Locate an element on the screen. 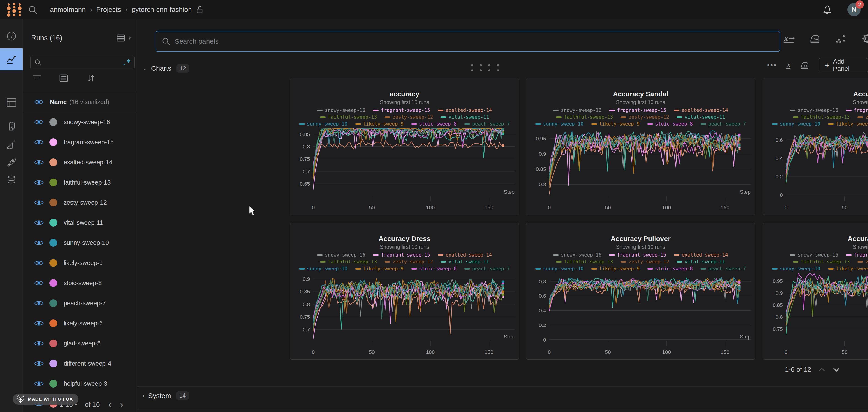 This screenshot has height=412, width=868. run-row: fragrant-sweep-15 is located at coordinates (80, 142).